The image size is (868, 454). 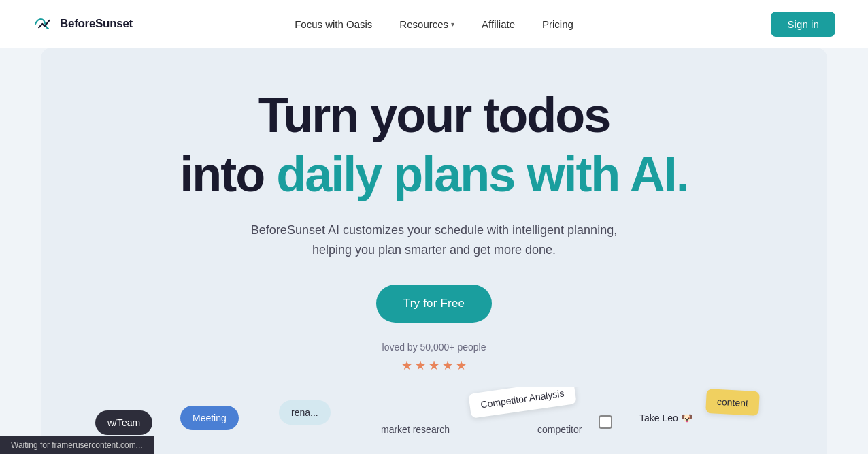 I want to click on star-3: ★, so click(x=434, y=366).